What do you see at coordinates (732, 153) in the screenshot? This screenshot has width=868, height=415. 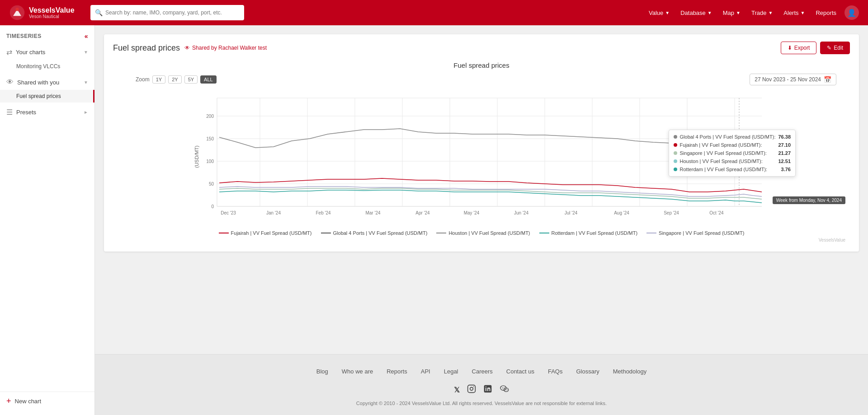 I see `chart-tooltip: Global 4 Ports | VV Fuel Spread (USD/MT)…` at bounding box center [732, 153].